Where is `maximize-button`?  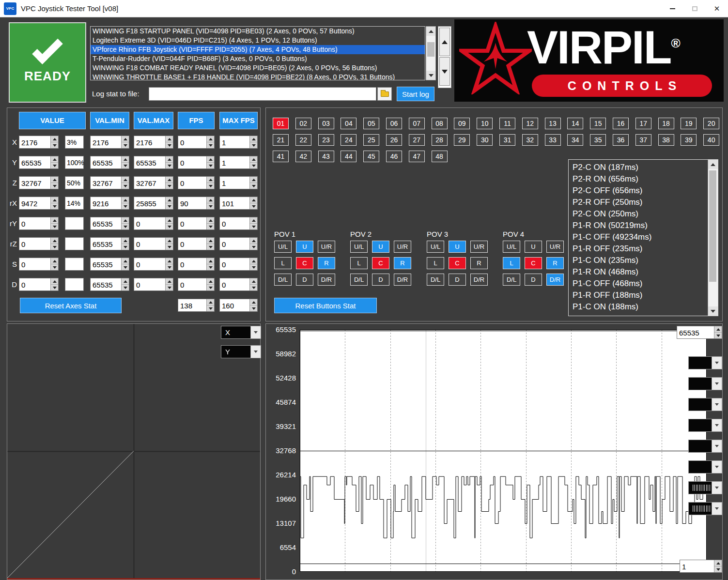
maximize-button is located at coordinates (695, 9).